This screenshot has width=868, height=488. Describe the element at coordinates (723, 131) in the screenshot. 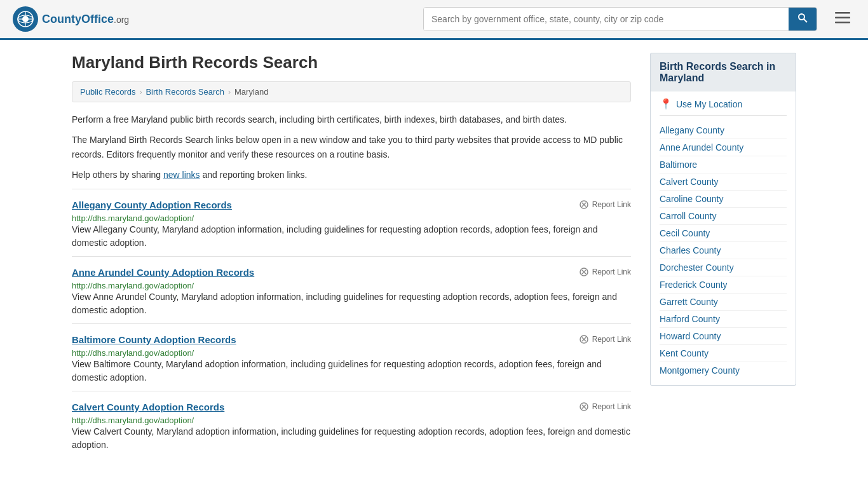

I see `sidebar-link-0: Allegany County` at that location.